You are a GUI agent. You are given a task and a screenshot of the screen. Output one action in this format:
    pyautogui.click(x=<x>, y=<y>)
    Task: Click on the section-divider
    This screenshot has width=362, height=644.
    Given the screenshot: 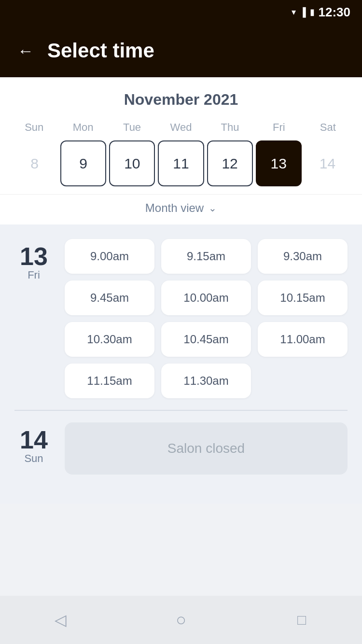 What is the action you would take?
    pyautogui.click(x=181, y=410)
    